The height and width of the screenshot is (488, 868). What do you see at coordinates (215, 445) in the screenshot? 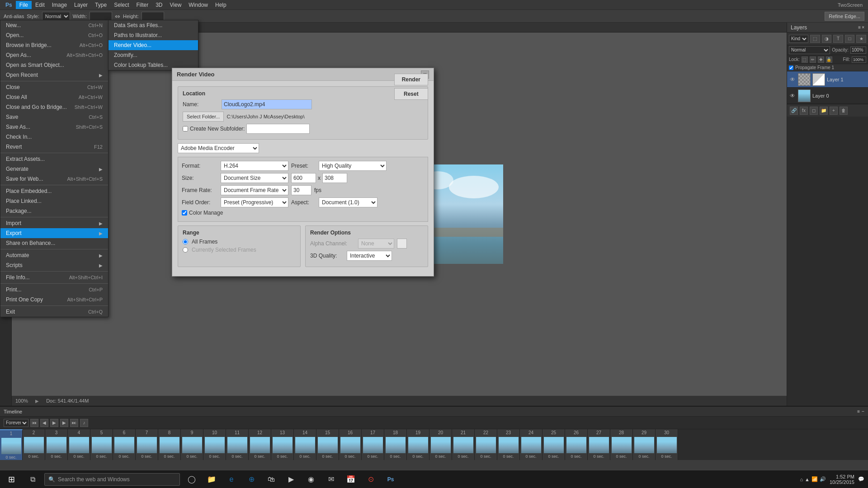
I see `frame-10: 100 sec.` at bounding box center [215, 445].